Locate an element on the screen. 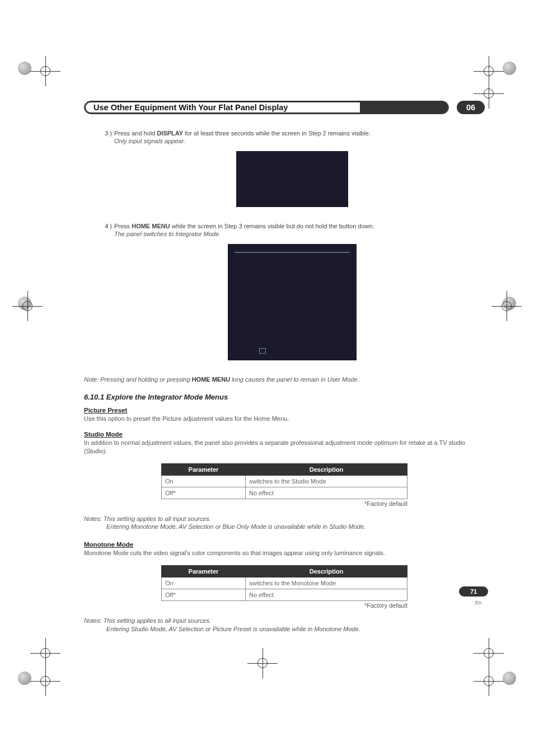 The width and height of the screenshot is (534, 756). step-number: 3 ) is located at coordinates (106, 133).